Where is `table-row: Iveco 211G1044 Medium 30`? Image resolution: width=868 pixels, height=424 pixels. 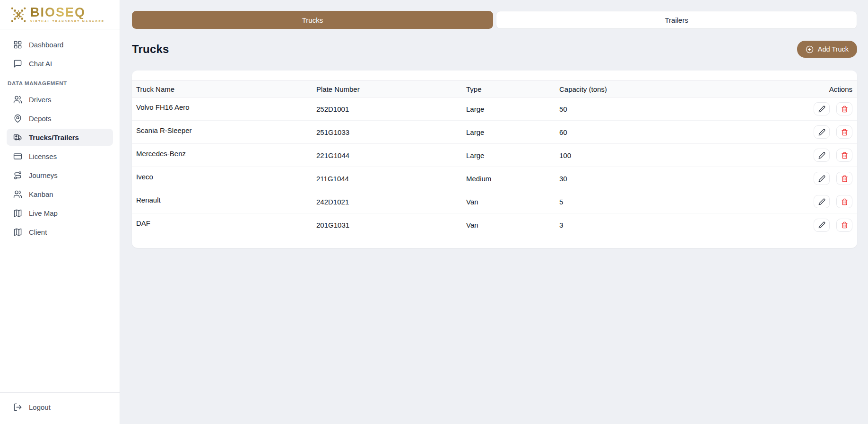
table-row: Iveco 211G1044 Medium 30 is located at coordinates (495, 179).